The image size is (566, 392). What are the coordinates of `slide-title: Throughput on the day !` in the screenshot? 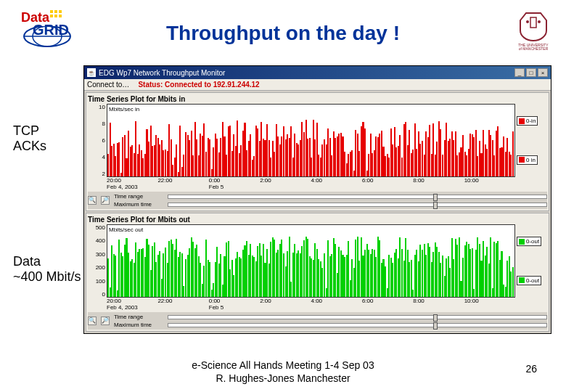 It's located at (283, 33).